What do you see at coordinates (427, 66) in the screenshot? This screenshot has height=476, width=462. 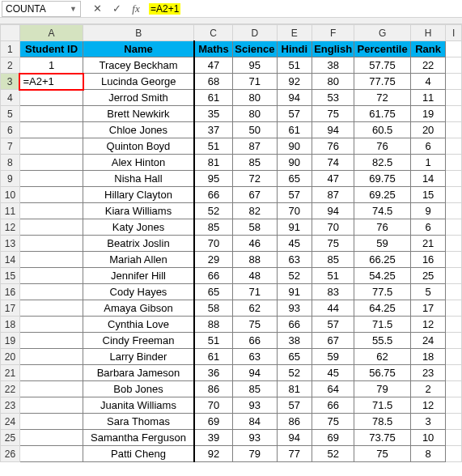 I see `cell-H2: 22` at bounding box center [427, 66].